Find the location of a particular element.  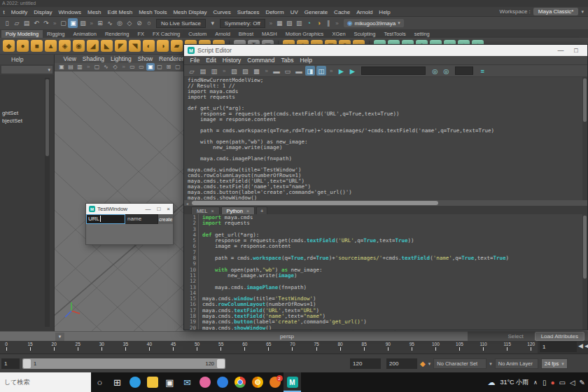

textured-icon: ⊞ is located at coordinates (169, 67).